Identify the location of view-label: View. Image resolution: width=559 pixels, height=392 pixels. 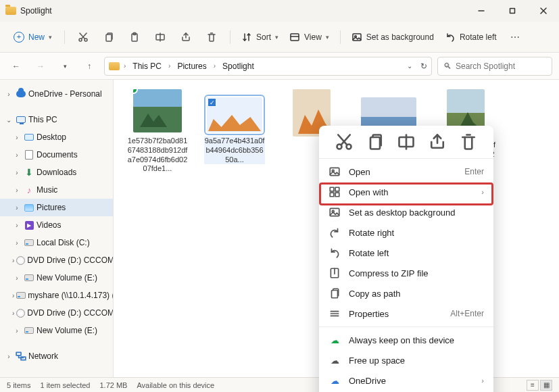
(313, 37).